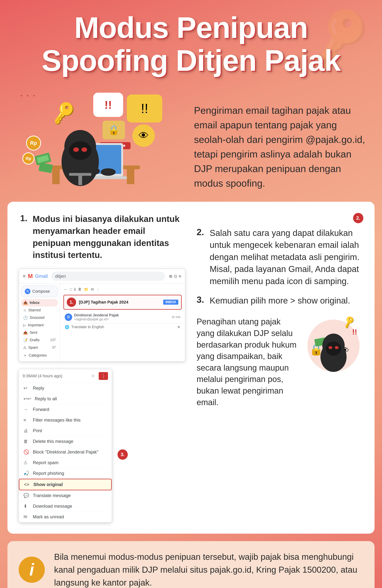 The width and height of the screenshot is (382, 588). What do you see at coordinates (176, 317) in the screenshot?
I see `email-to: to me` at bounding box center [176, 317].